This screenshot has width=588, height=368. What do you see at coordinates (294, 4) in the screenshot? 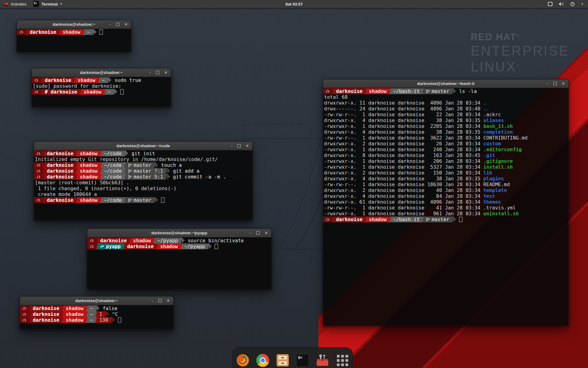
I see `top-bar: Activities $> Terminal ▼ Sat 03:57 ▼` at bounding box center [294, 4].